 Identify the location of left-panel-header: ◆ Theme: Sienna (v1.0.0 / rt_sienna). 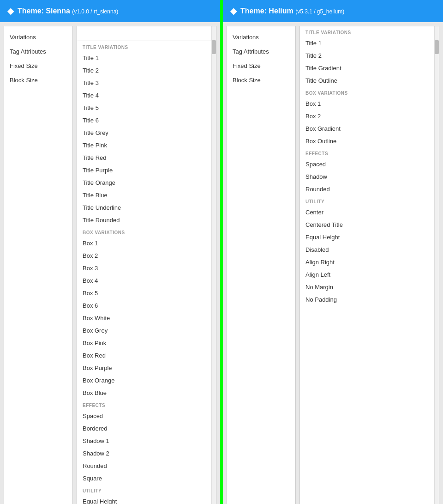
(110, 11).